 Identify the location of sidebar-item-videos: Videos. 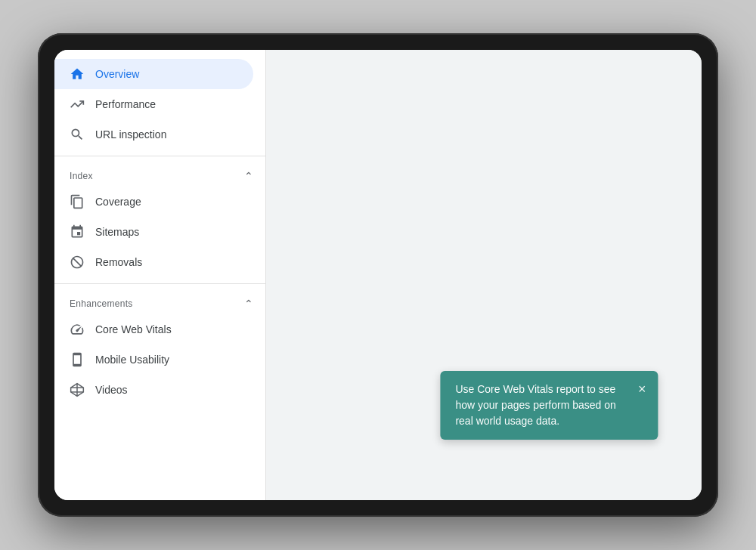
(154, 390).